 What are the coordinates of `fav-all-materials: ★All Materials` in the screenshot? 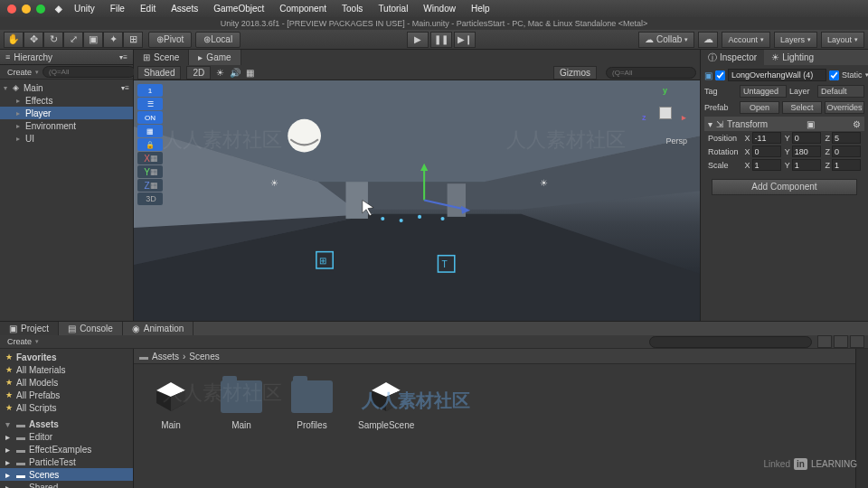 It's located at (67, 370).